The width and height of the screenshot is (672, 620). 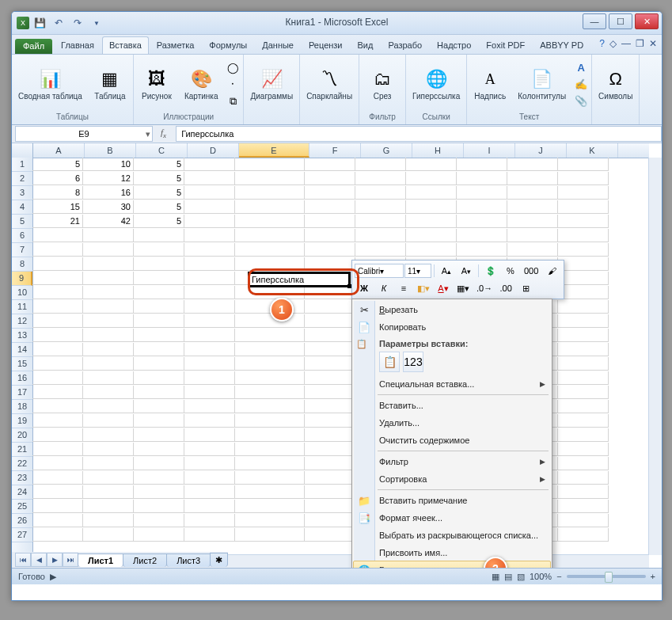 What do you see at coordinates (489, 150) in the screenshot?
I see `col-header-I: I` at bounding box center [489, 150].